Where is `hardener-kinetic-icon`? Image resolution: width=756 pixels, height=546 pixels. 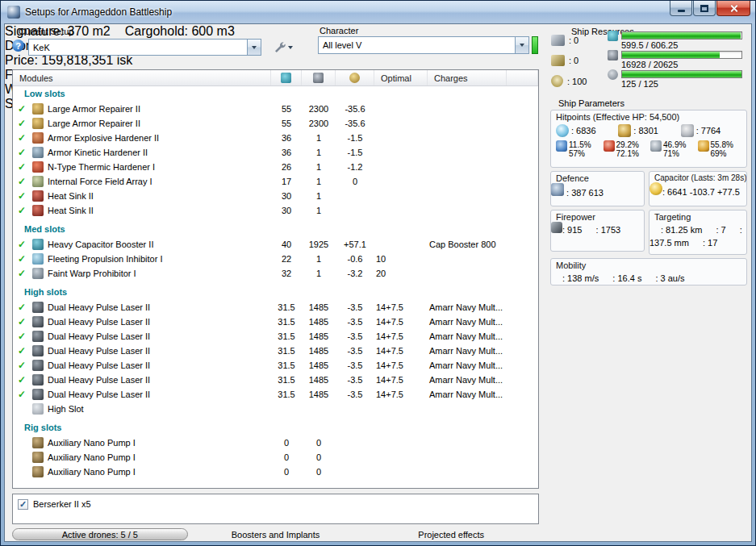
hardener-kinetic-icon is located at coordinates (38, 152).